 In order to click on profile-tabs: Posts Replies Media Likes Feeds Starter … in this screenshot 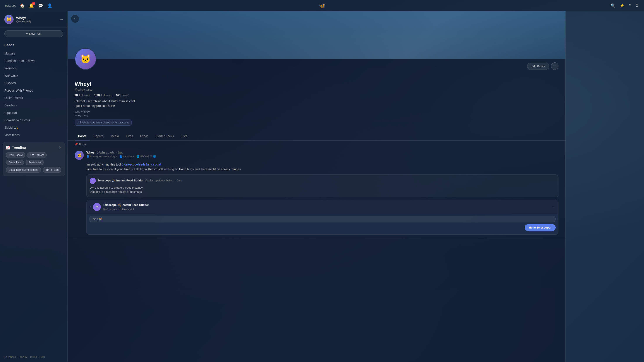, I will do `click(316, 136)`.